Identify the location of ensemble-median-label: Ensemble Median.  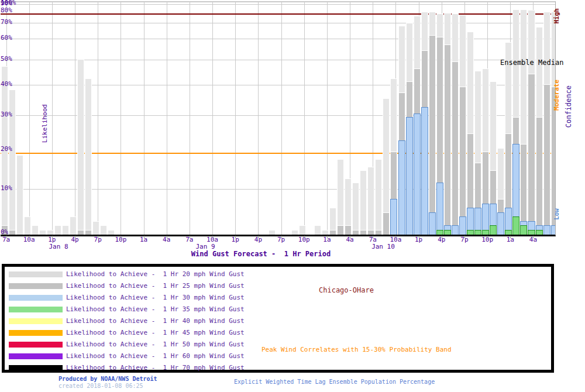
(532, 63).